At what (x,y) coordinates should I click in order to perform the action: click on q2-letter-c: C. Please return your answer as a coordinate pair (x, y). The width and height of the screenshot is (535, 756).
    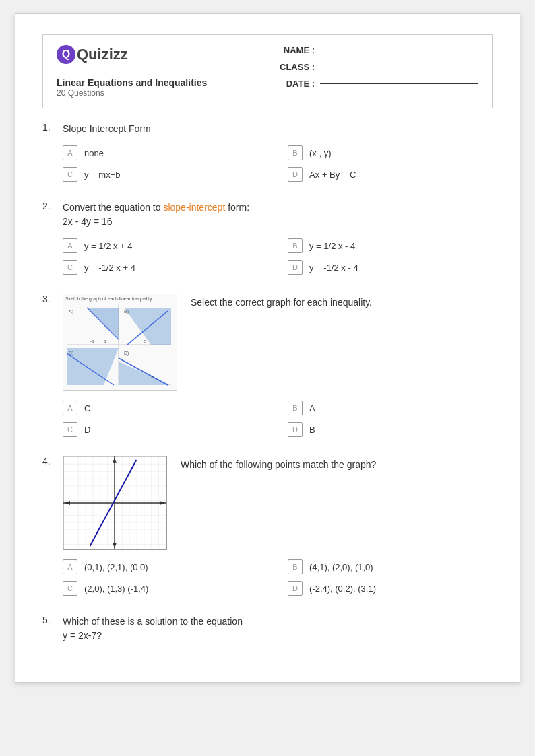
    Looking at the image, I should click on (70, 267).